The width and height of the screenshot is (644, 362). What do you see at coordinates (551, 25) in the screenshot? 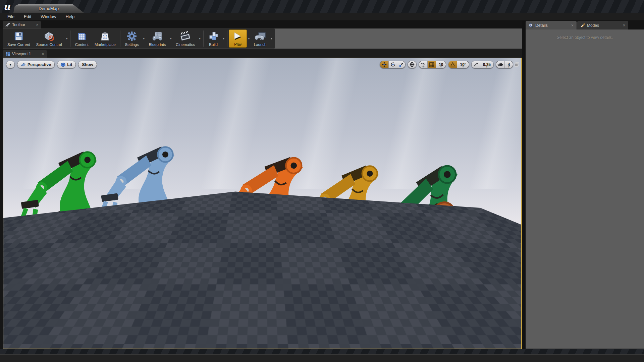
I see `tab-details: i Details ×` at bounding box center [551, 25].